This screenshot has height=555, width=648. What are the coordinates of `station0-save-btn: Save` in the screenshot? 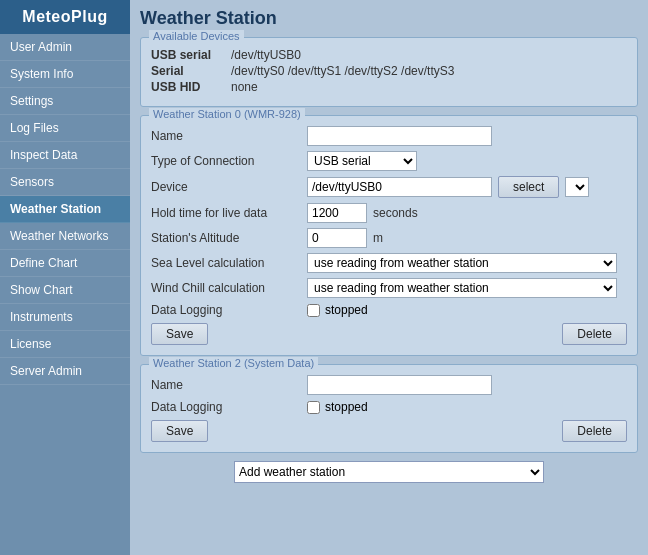 It's located at (180, 334).